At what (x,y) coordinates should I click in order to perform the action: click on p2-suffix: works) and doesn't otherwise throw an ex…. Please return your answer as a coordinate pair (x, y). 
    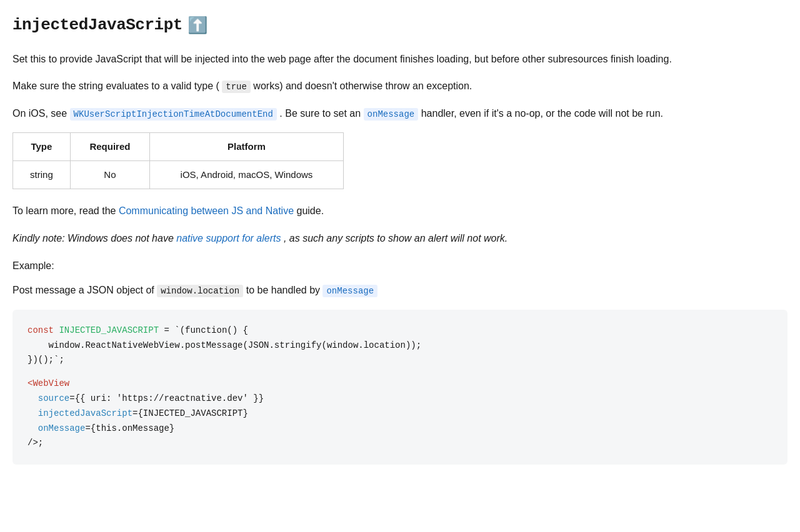
    Looking at the image, I should click on (362, 86).